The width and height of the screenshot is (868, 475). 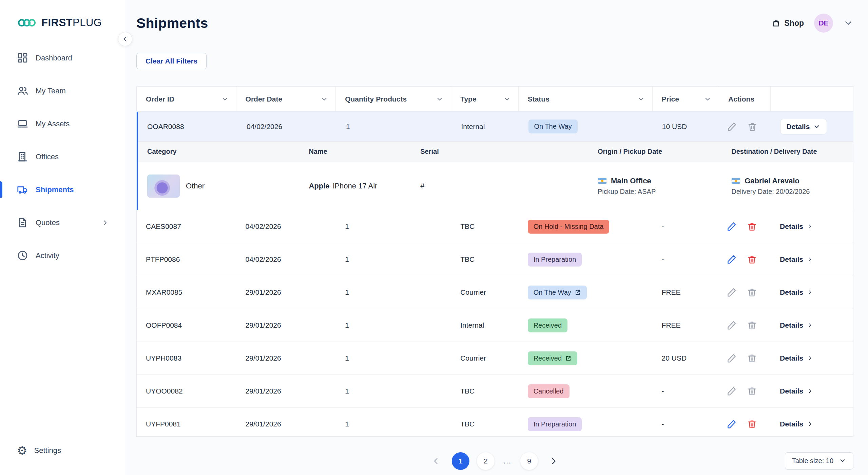 I want to click on avatar: DE, so click(x=824, y=23).